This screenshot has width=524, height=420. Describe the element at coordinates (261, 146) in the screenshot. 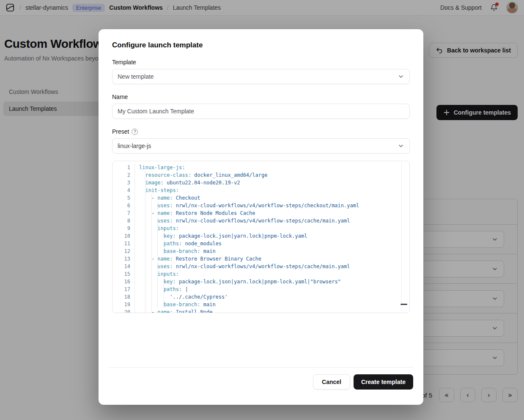

I see `preset-select: linux-large-js` at that location.